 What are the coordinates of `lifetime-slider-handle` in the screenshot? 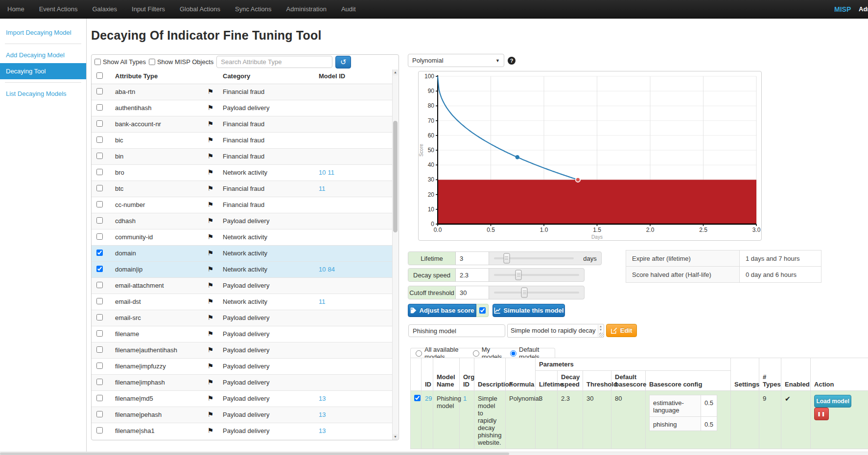 It's located at (506, 258).